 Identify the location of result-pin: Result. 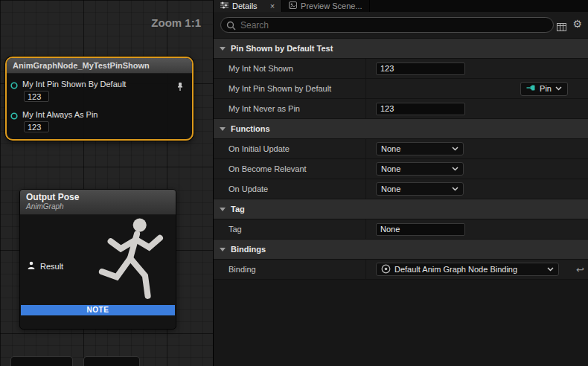
(45, 266).